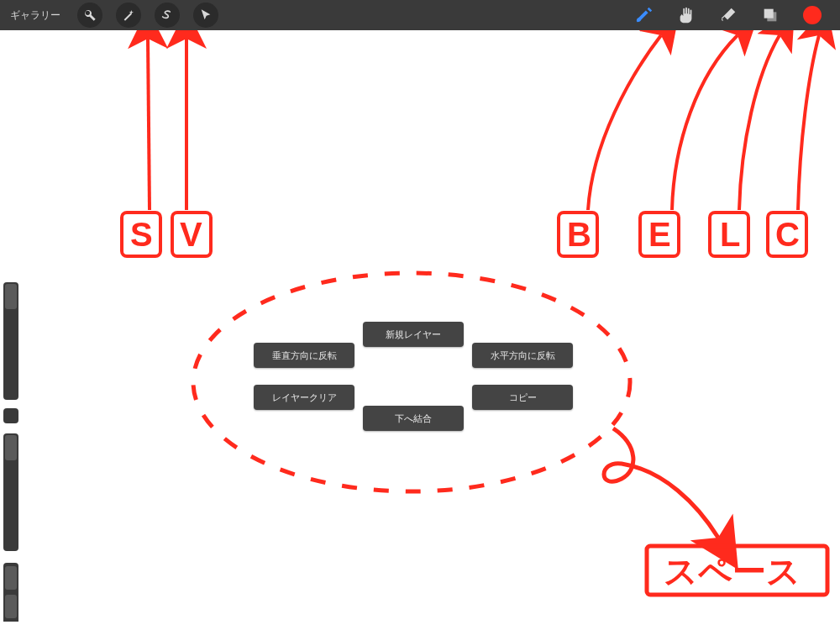 The height and width of the screenshot is (630, 840). What do you see at coordinates (90, 15) in the screenshot?
I see `wrench-icon` at bounding box center [90, 15].